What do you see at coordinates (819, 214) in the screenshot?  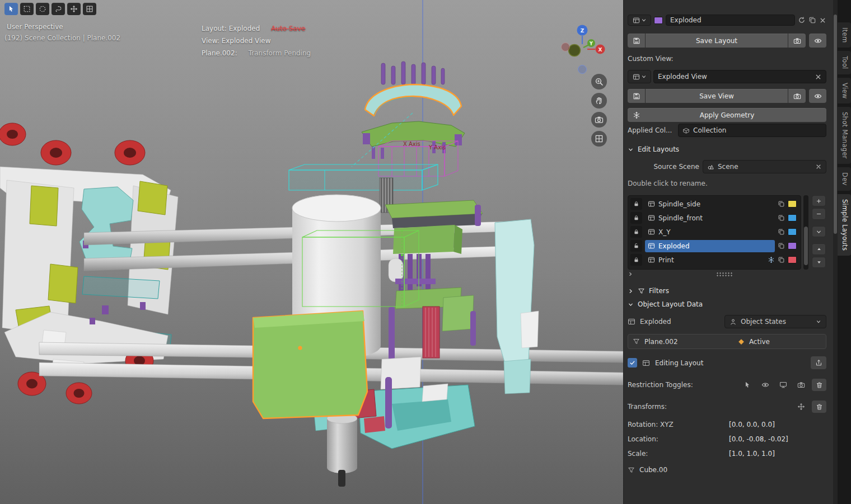 I see `remove-layout-button` at bounding box center [819, 214].